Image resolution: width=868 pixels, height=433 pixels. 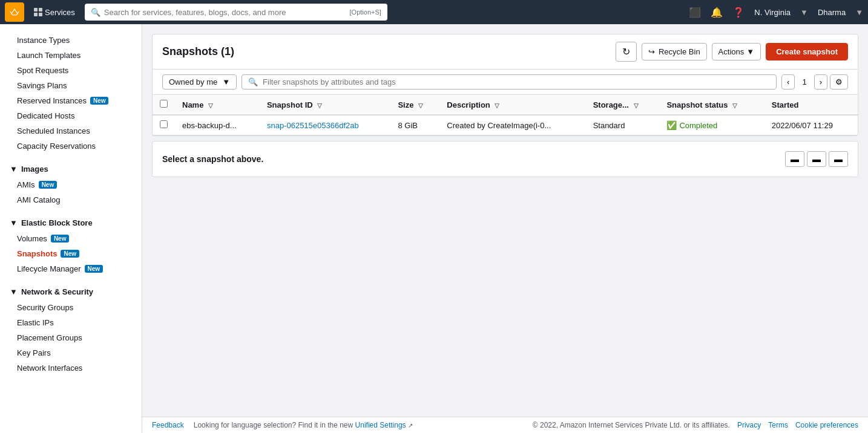 What do you see at coordinates (415, 105) in the screenshot?
I see `size-column-header: Size ▽` at bounding box center [415, 105].